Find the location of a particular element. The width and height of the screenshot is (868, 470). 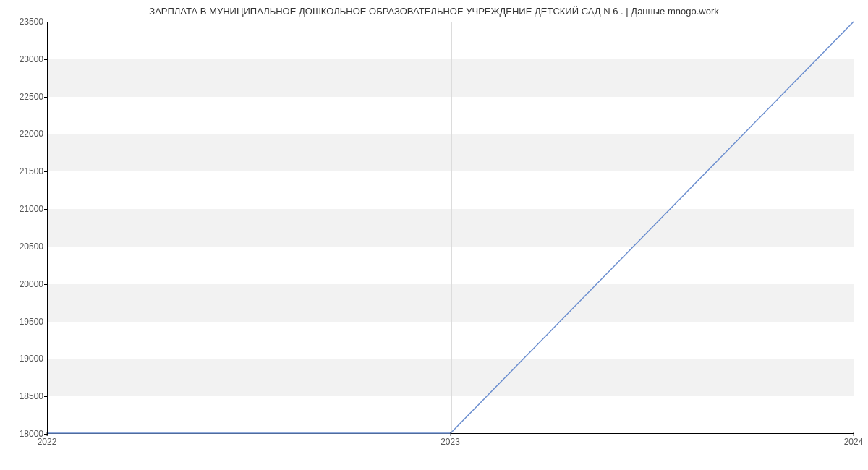

y-tick-label: 23000 is located at coordinates (25, 59).